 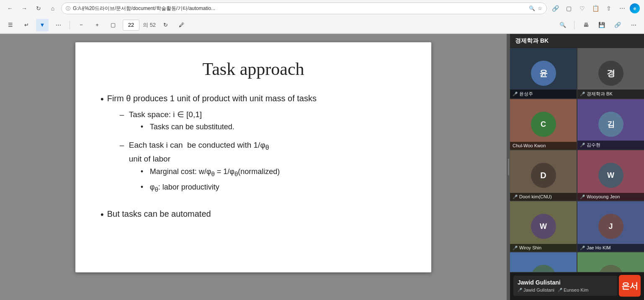 What do you see at coordinates (555, 8) in the screenshot?
I see `extensions-button: 🔗` at bounding box center [555, 8].